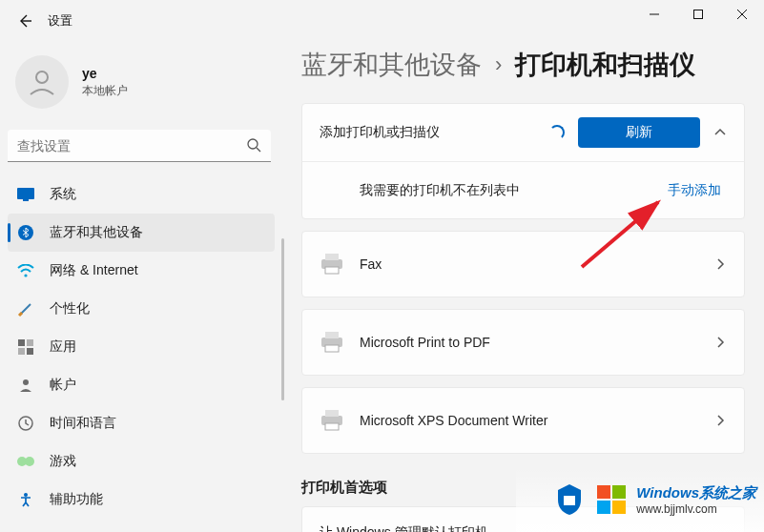 This screenshot has width=764, height=532. What do you see at coordinates (42, 82) in the screenshot?
I see `avatar` at bounding box center [42, 82].